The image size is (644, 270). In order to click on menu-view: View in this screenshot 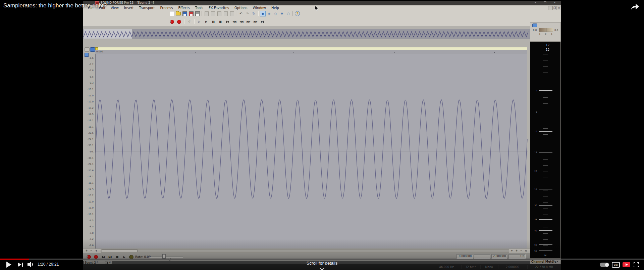, I will do `click(115, 8)`.